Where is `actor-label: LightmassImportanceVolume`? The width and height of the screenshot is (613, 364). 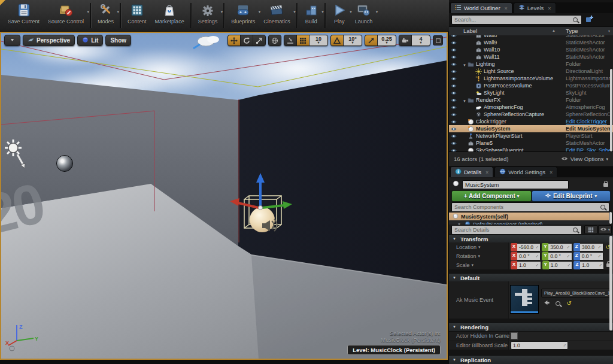 actor-label: LightmassImportanceVolume is located at coordinates (518, 78).